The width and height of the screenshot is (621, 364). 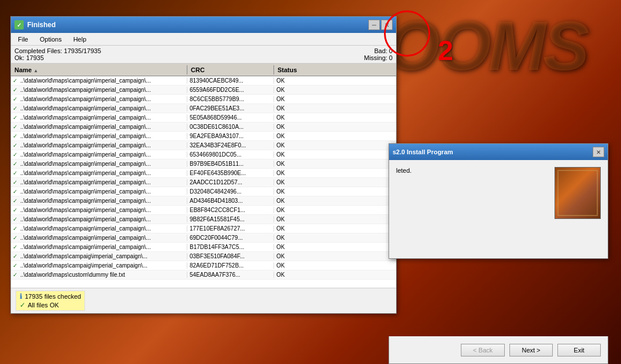 I want to click on missing-stat: Missing: 0, so click(x=378, y=58).